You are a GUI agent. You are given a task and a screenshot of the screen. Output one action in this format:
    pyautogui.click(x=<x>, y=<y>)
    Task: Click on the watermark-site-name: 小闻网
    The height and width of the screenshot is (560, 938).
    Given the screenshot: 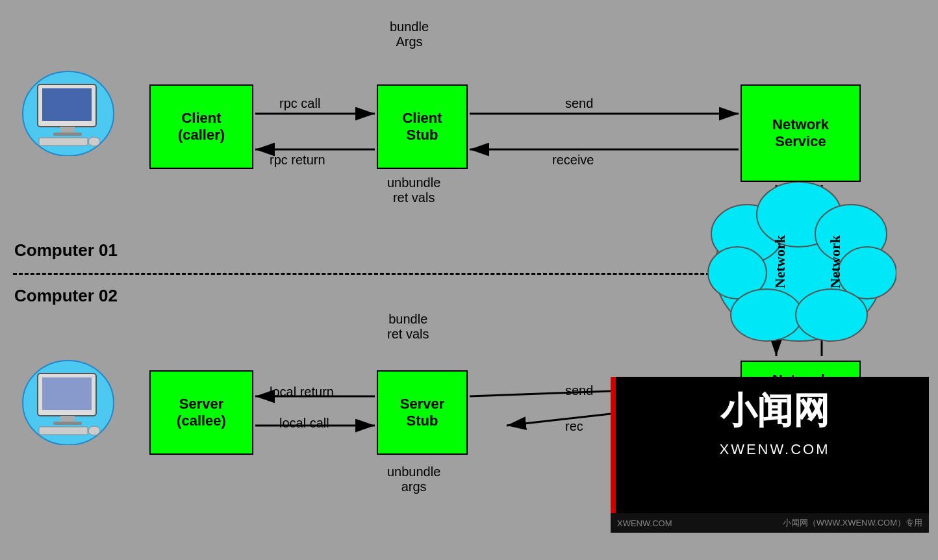 What is the action you would take?
    pyautogui.click(x=774, y=411)
    